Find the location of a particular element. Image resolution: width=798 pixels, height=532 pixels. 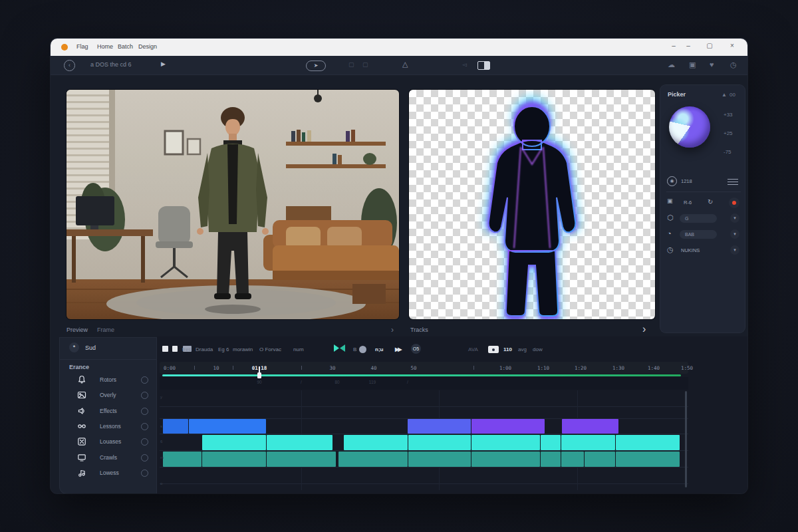

record-toggle is located at coordinates (734, 203).